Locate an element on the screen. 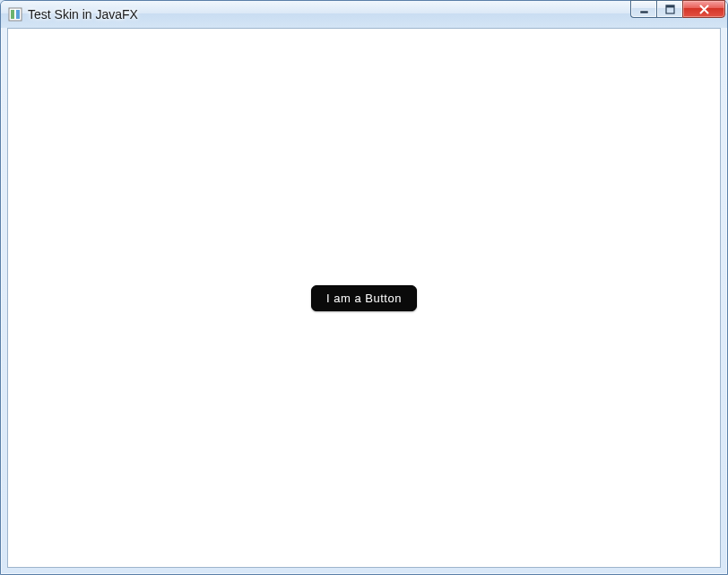  minimize-button is located at coordinates (644, 9).